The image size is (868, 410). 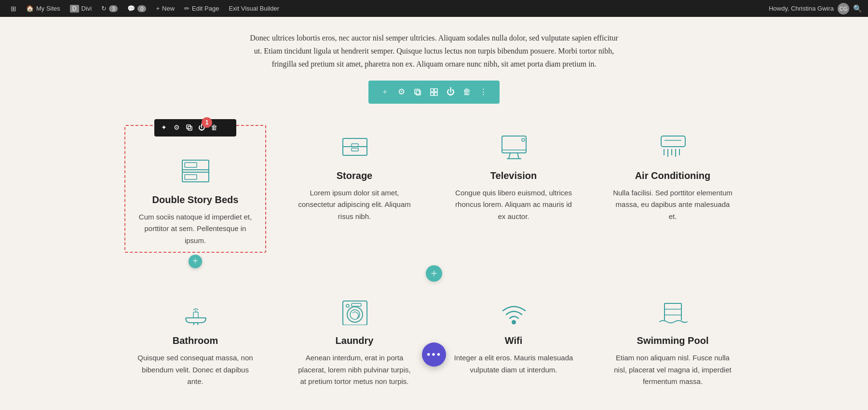 What do you see at coordinates (514, 190) in the screenshot?
I see `feature-television: Television Congue quis libero euismod, u…` at bounding box center [514, 190].